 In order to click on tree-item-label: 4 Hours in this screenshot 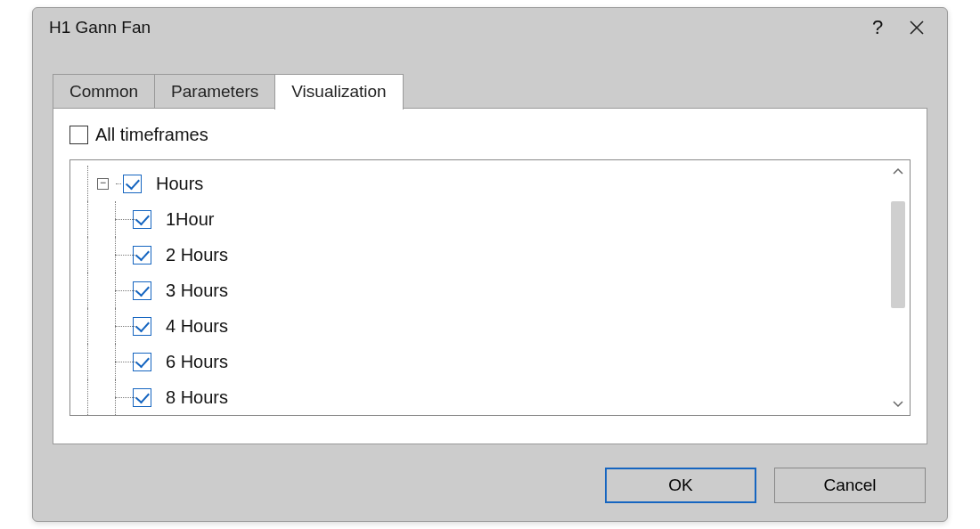, I will do `click(197, 326)`.